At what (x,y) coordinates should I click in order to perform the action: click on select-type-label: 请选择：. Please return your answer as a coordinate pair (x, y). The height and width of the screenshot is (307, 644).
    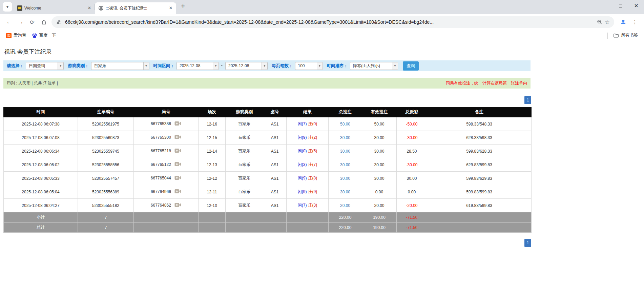
    Looking at the image, I should click on (15, 66).